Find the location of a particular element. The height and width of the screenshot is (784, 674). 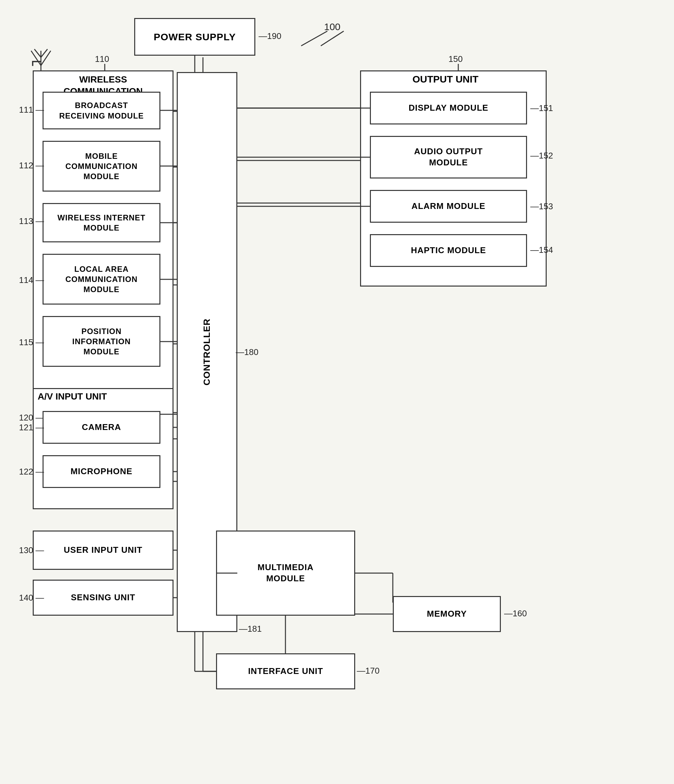

local-area-box: LOCAL AREACOMMUNICATIONMODULE is located at coordinates (101, 279).